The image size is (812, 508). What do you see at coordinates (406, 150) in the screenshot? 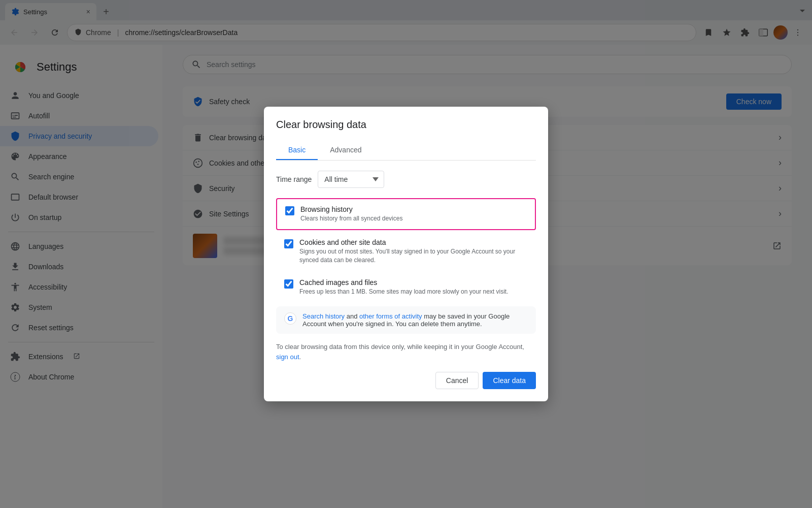
I see `dialog-tabs: Basic Advanced` at bounding box center [406, 150].